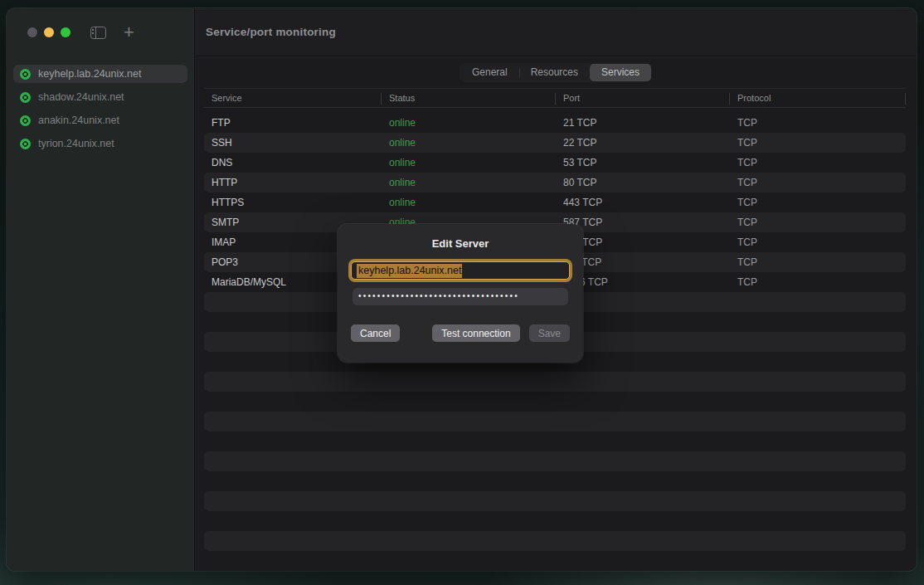 Image resolution: width=924 pixels, height=585 pixels. I want to click on zoom-button, so click(66, 32).